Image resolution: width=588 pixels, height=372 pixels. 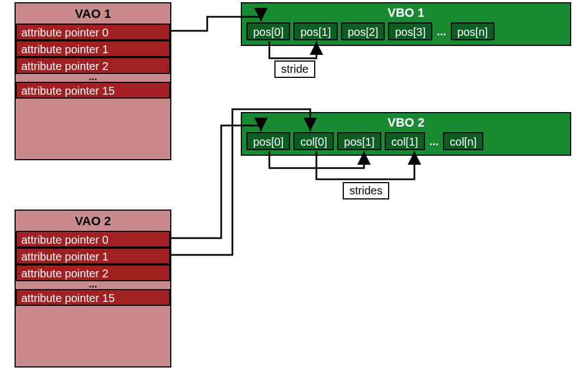 What do you see at coordinates (406, 24) in the screenshot?
I see `vbo-1: VBO 1 pos[0] pos[1] pos[2] pos[3] ... po…` at bounding box center [406, 24].